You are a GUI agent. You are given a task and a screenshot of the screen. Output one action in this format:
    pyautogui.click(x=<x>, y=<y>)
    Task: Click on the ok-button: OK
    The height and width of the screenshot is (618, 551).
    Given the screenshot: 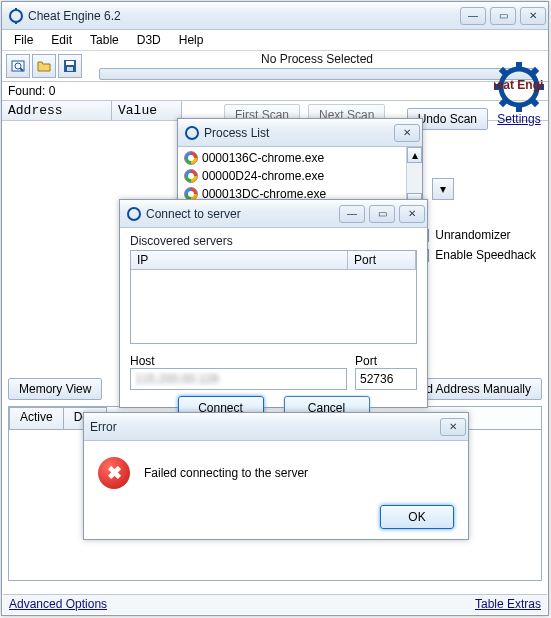 What is the action you would take?
    pyautogui.click(x=417, y=517)
    